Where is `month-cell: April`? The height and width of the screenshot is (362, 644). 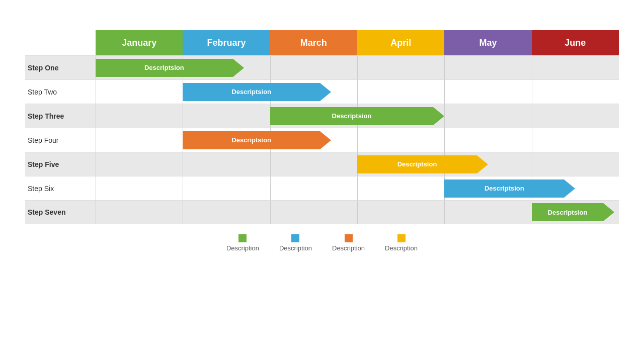 month-cell: April is located at coordinates (400, 43).